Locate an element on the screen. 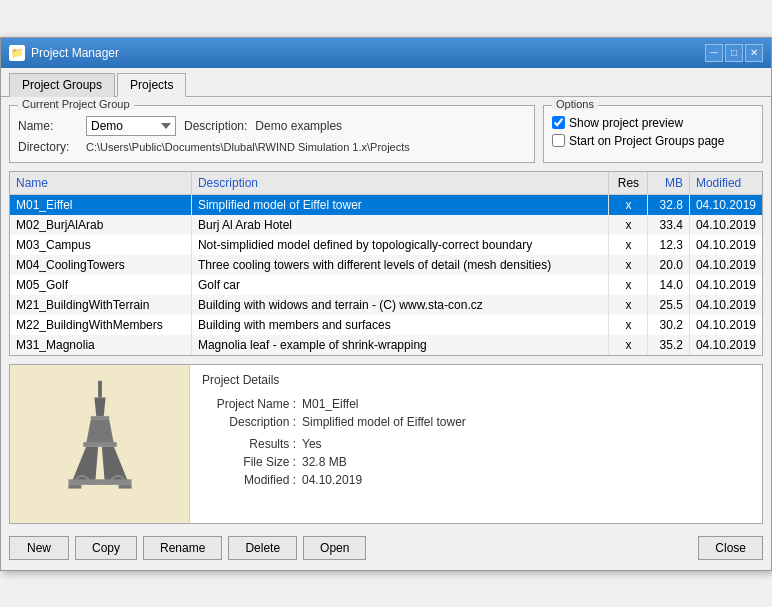 This screenshot has width=772, height=607. table-header-row: Name Description Res MB Modified is located at coordinates (386, 184).